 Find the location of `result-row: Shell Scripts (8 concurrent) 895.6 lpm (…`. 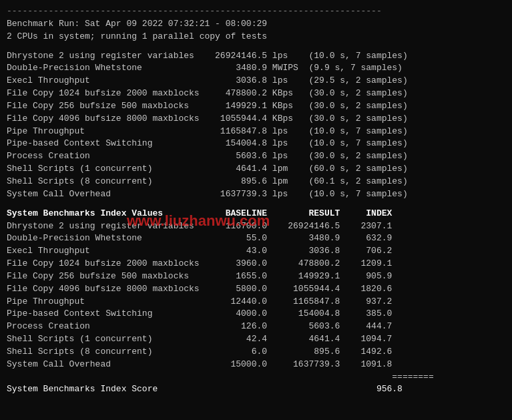

result-row: Shell Scripts (8 concurrent) 895.6 lpm (… is located at coordinates (256, 182).